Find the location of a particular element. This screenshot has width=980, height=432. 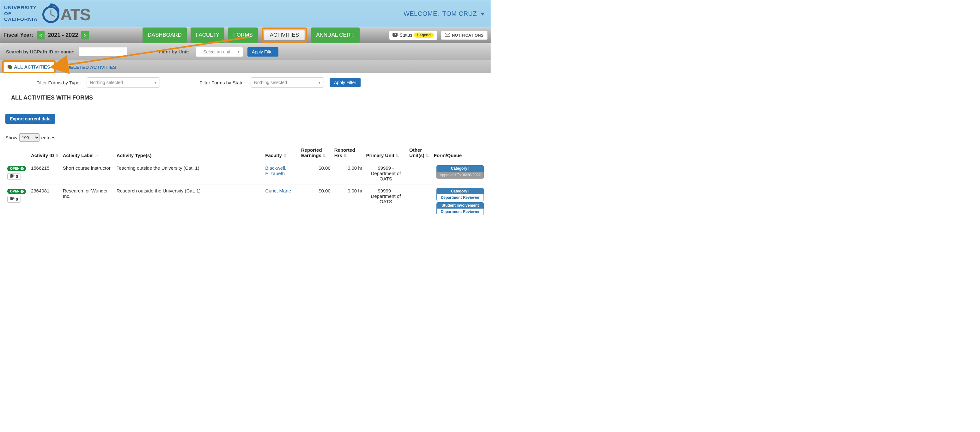

welcome-name: TOM CRUZ is located at coordinates (460, 14).